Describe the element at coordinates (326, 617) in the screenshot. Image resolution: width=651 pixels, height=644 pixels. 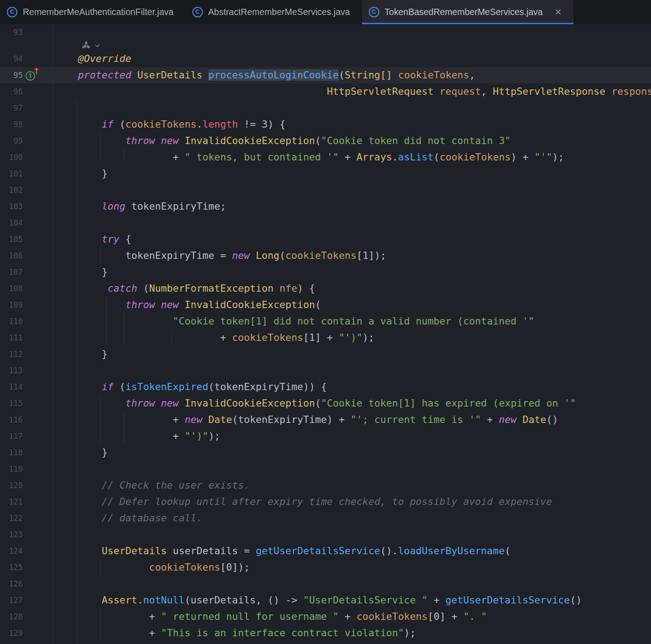
I see `code-line: 128 + " returned null for username " + c…` at that location.